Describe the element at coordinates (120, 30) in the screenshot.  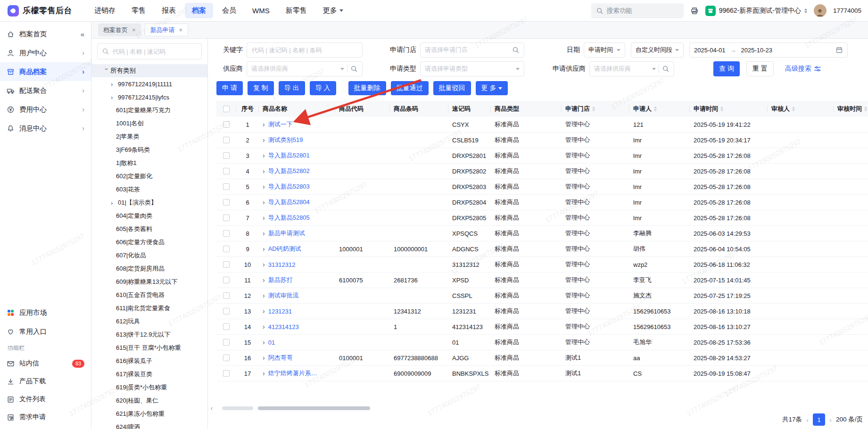
I see `tab-archive-home: 档案首页 ×` at that location.